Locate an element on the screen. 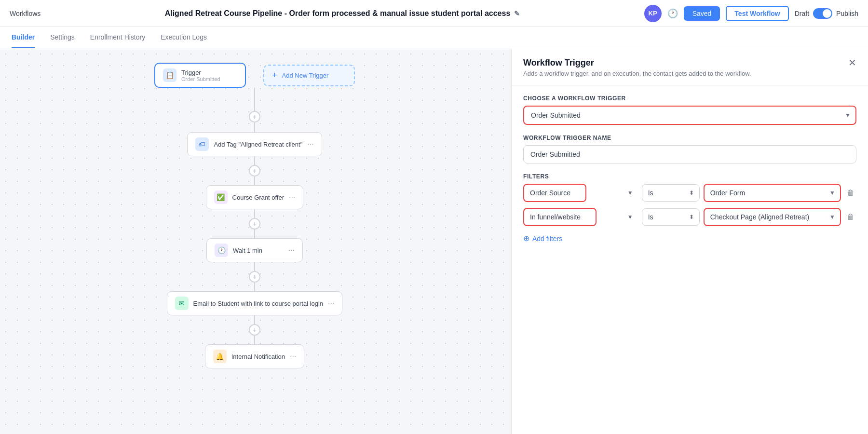  add-new-trigger-node: + Add New Trigger is located at coordinates (309, 75).